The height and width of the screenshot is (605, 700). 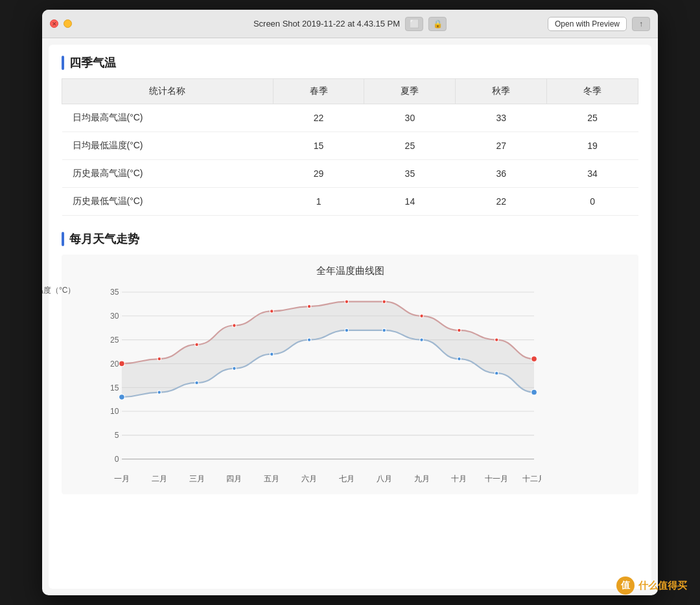 I want to click on col-header-name: 统计名称, so click(x=168, y=92).